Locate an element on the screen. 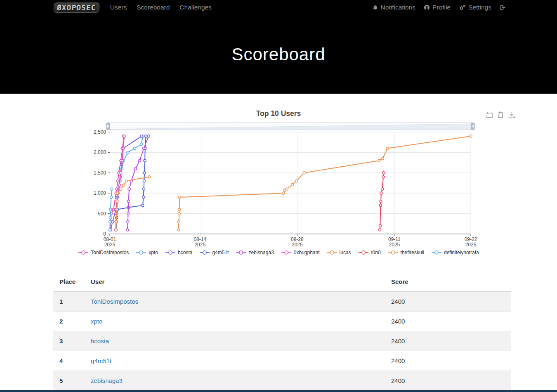 The height and width of the screenshot is (392, 557). user-link-hcosta: hcosta is located at coordinates (100, 341).